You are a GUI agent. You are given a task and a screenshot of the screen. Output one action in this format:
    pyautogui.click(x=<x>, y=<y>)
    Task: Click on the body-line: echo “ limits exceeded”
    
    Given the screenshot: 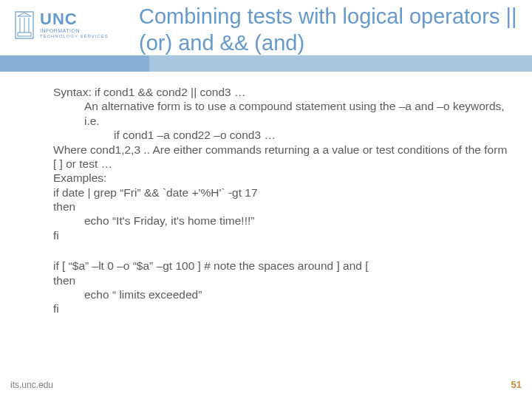 What is the action you would take?
    pyautogui.click(x=282, y=294)
    